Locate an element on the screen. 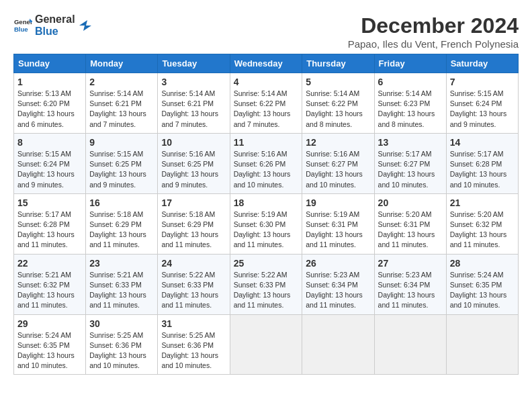 The width and height of the screenshot is (532, 411). day-number: 16 is located at coordinates (122, 203).